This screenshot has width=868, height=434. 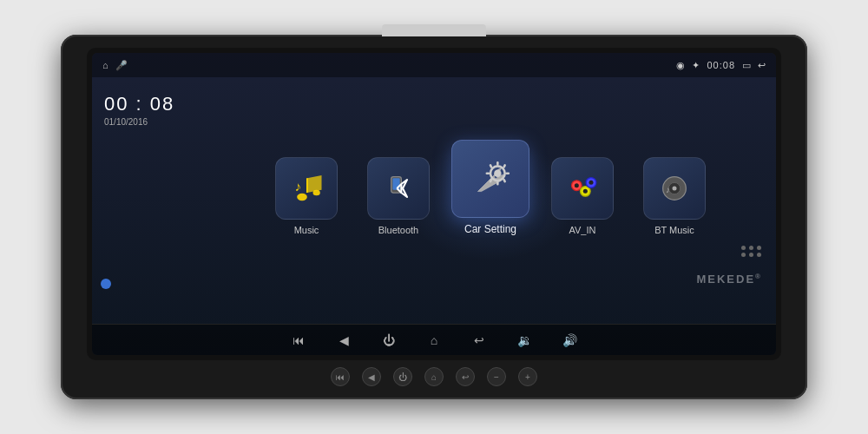 I want to click on phys-btn-2: ◀, so click(x=372, y=377).